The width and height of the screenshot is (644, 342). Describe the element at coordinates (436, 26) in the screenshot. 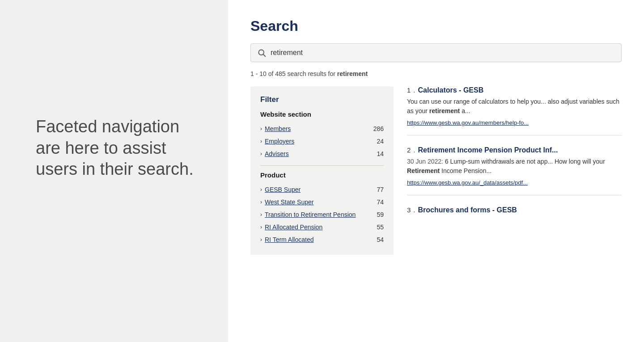

I see `search-heading: Search` at that location.